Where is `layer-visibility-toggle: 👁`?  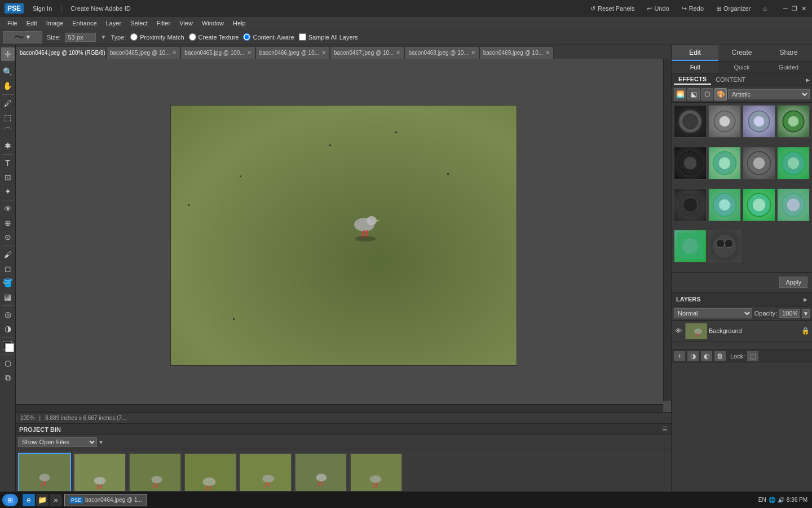
layer-visibility-toggle: 👁 is located at coordinates (678, 331).